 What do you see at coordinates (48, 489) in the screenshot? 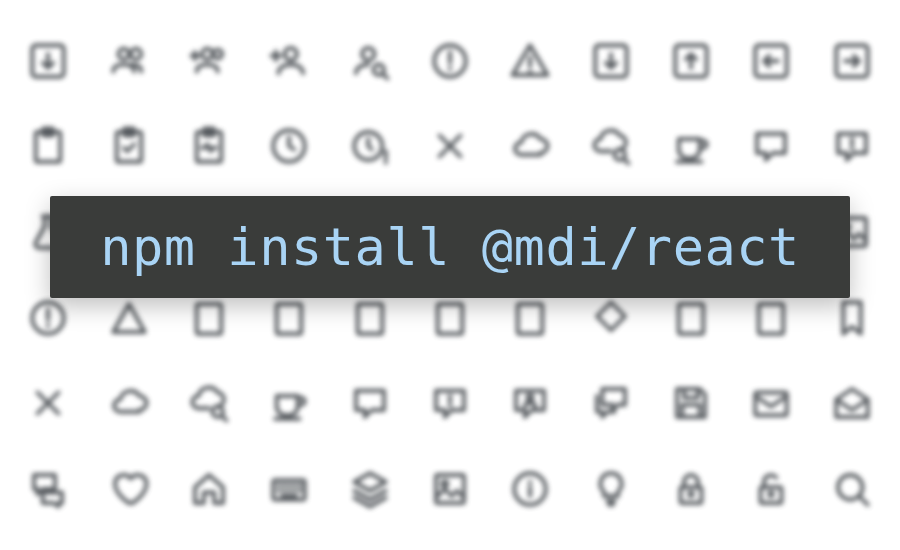
I see `forum-icon` at bounding box center [48, 489].